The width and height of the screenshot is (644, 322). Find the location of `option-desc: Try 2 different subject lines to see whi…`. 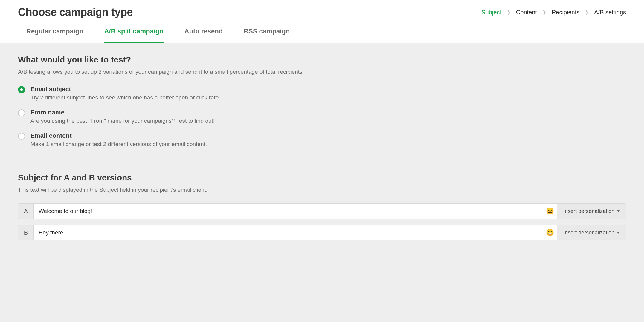

option-desc: Try 2 different subject lines to see whi… is located at coordinates (126, 98).